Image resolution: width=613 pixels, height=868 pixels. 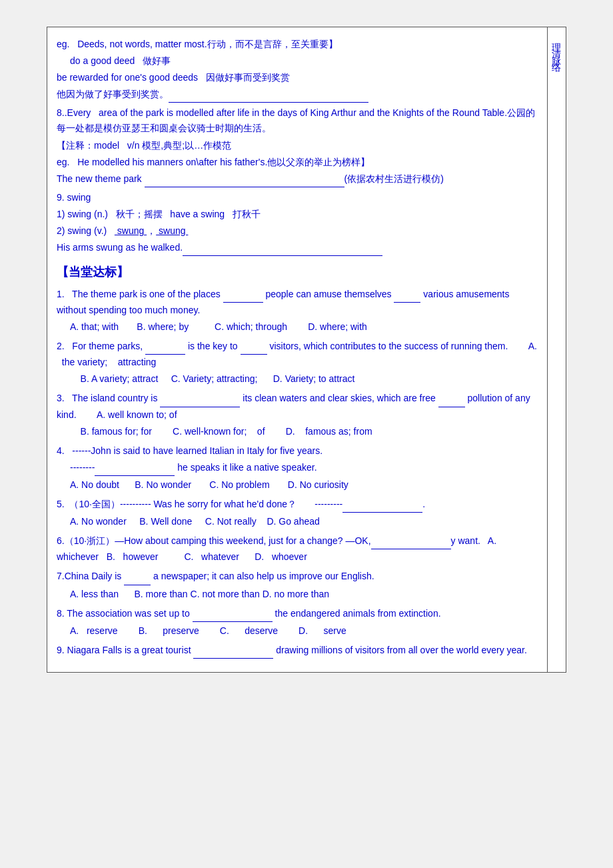 I want to click on question-4: 4. ------John is said to have learned It…, so click(x=297, y=468).